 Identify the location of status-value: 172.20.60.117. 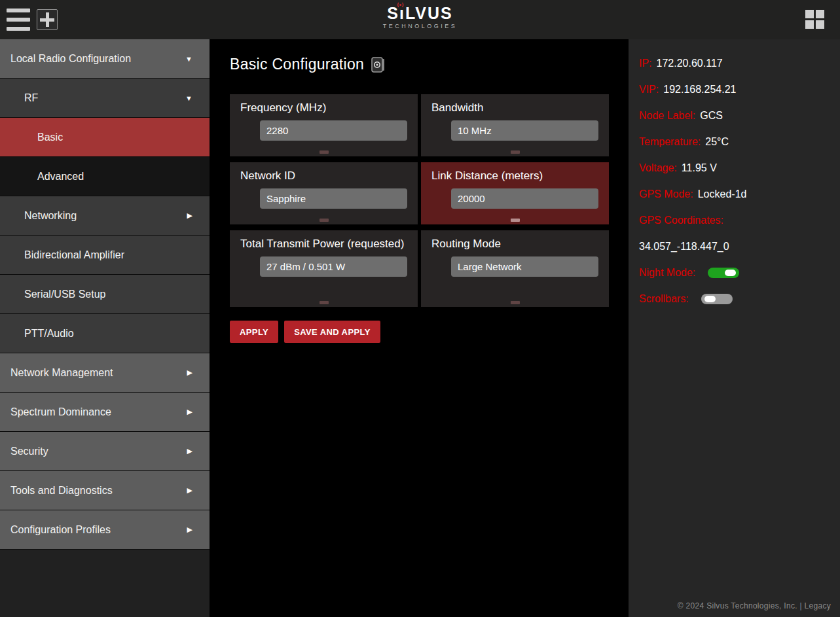
(690, 63).